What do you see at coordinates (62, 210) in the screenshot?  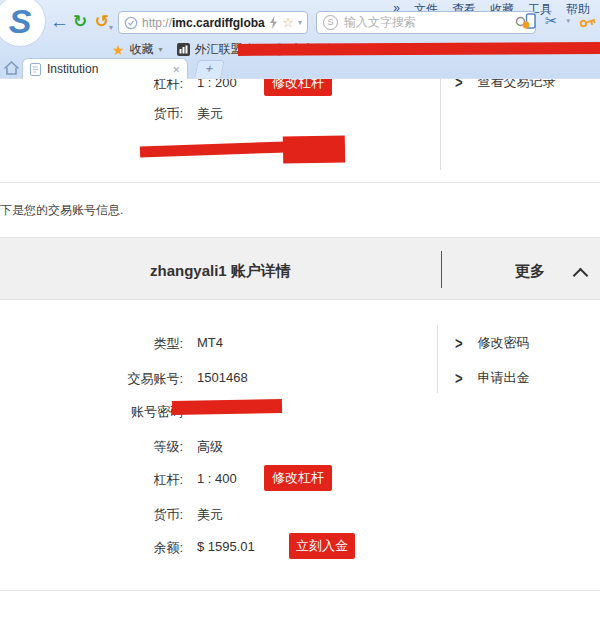 I see `intro-text: 下是您的交易账号信息.` at bounding box center [62, 210].